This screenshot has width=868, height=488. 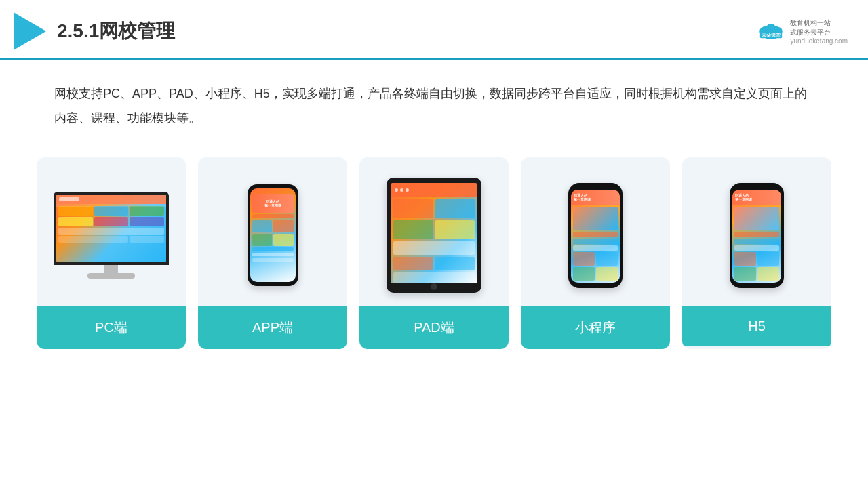 I want to click on miniapp-image-area: 职通人的第一堂网课, so click(x=595, y=232).